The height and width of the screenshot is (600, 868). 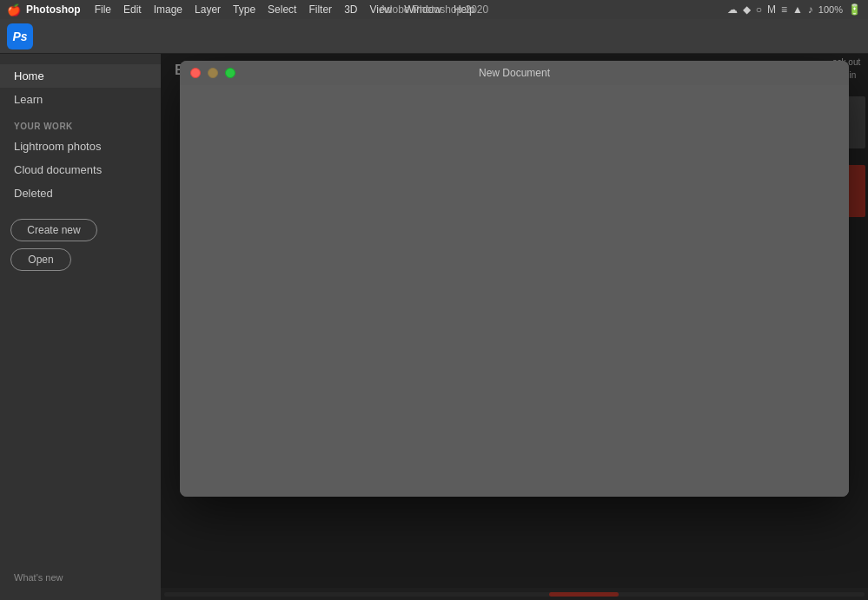 What do you see at coordinates (794, 10) in the screenshot?
I see `menubar-right-icons: ☁ ◆ ○ M ≡ ▲ ♪ 100% 🔋` at bounding box center [794, 10].